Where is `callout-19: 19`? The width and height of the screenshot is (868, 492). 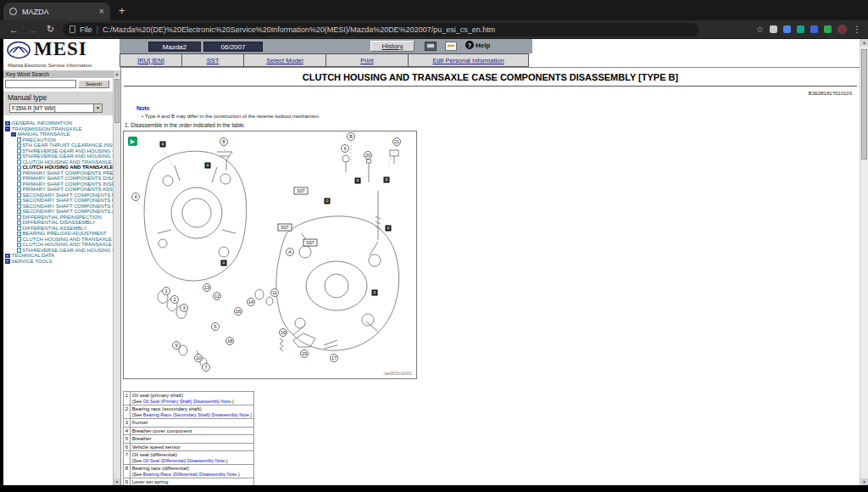 callout-19: 19 is located at coordinates (283, 333).